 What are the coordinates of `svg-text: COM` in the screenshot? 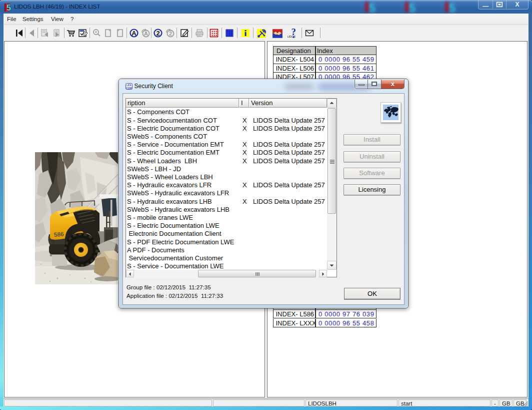 It's located at (129, 88).